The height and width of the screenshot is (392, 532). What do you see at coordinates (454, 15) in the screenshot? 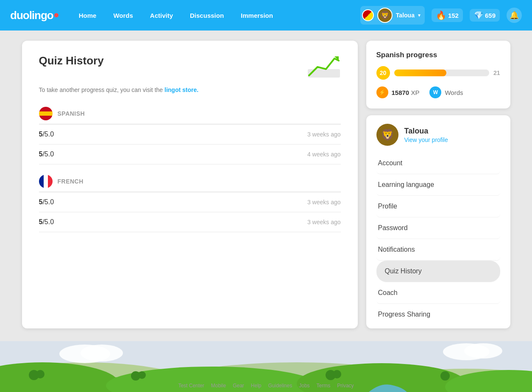
I see `streak-count: 152` at bounding box center [454, 15].